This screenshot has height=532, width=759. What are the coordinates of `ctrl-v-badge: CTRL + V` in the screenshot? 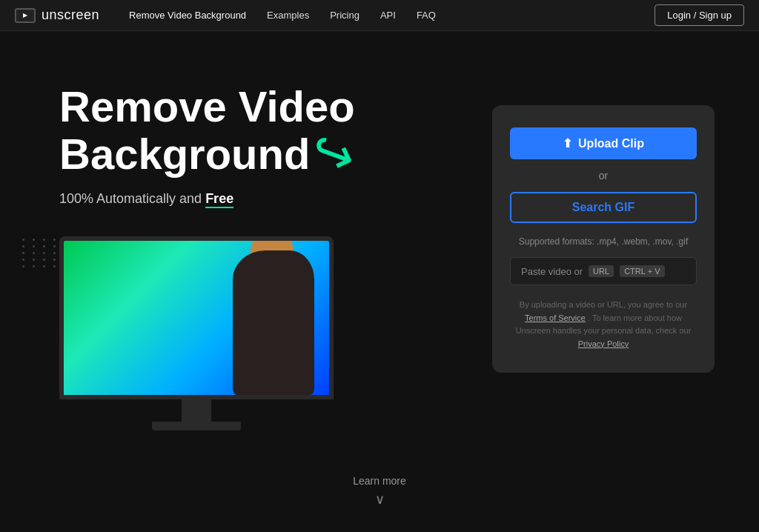 It's located at (642, 271).